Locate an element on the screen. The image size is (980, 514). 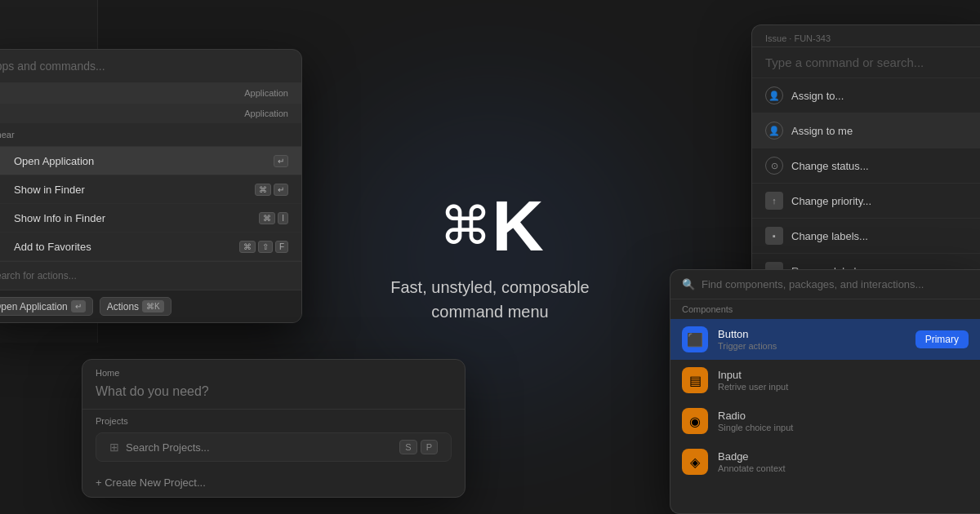
show-info-label: Show Info in Finder is located at coordinates (136, 219).